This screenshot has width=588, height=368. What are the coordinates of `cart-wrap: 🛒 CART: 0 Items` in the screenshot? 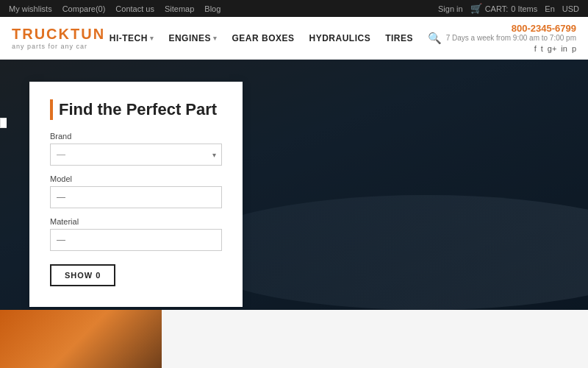 It's located at (504, 9).